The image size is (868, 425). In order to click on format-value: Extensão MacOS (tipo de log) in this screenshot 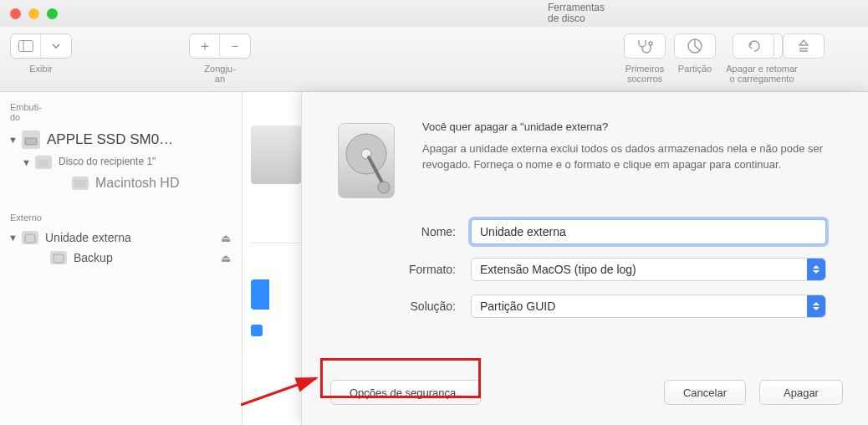, I will do `click(559, 269)`.